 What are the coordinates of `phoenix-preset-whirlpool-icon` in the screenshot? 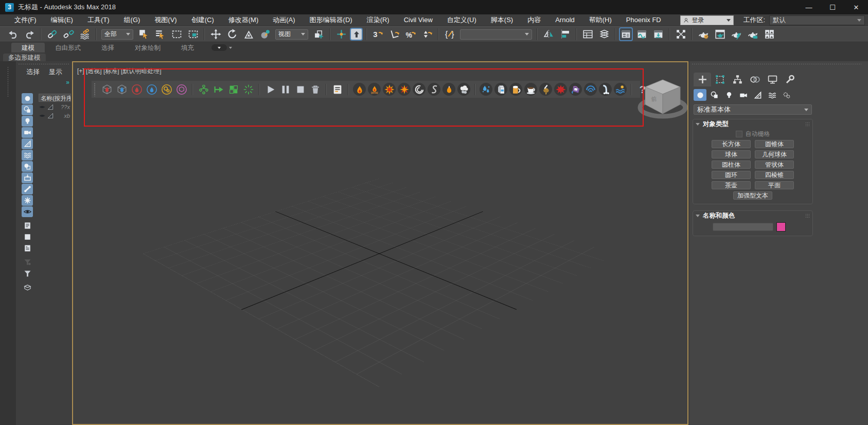 It's located at (591, 90).